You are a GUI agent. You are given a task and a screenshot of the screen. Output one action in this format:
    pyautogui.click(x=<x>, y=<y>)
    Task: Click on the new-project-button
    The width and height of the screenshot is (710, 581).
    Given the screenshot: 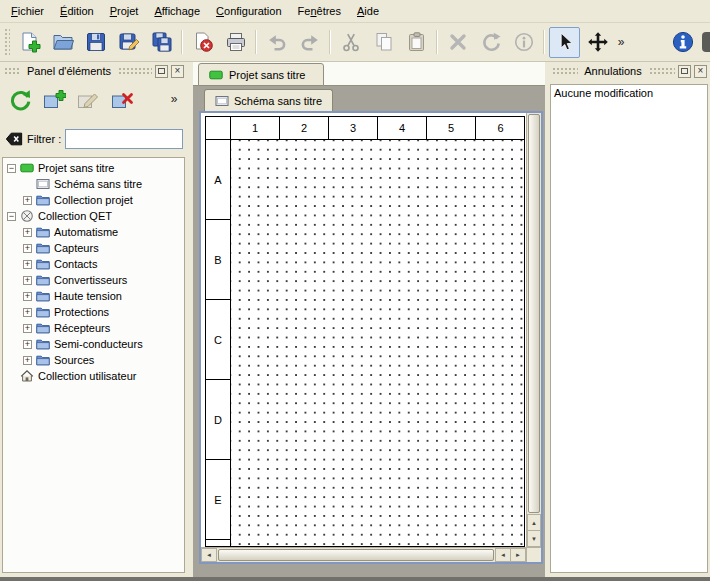 What is the action you would take?
    pyautogui.click(x=30, y=42)
    